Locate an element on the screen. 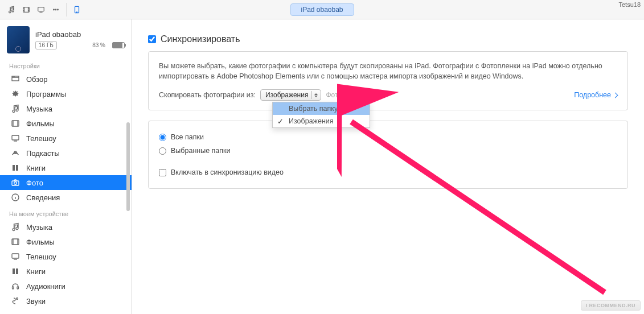  radio-selected-row: Выбранные папки is located at coordinates (388, 151).